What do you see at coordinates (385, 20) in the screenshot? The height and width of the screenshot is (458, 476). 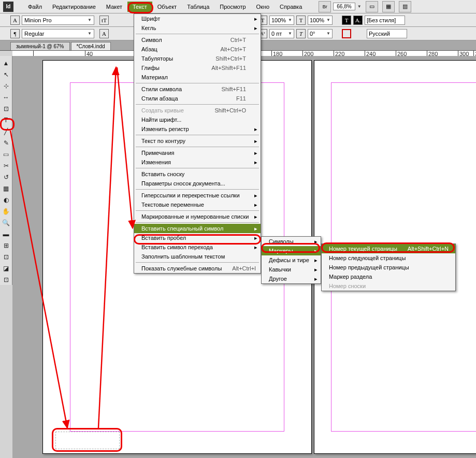 I see `char-style-select: [Без стиля]` at bounding box center [385, 20].